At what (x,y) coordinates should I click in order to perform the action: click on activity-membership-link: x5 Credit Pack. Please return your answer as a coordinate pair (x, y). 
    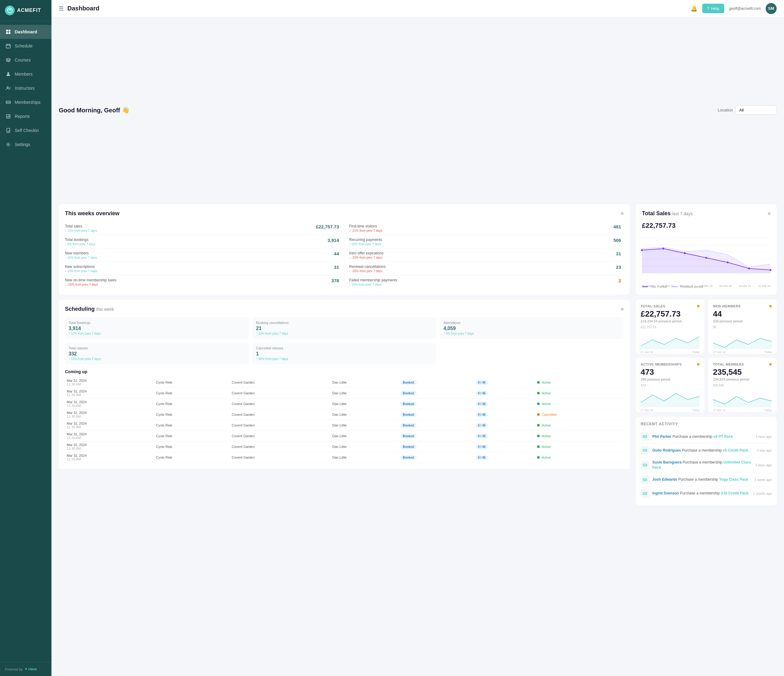
    Looking at the image, I should click on (736, 450).